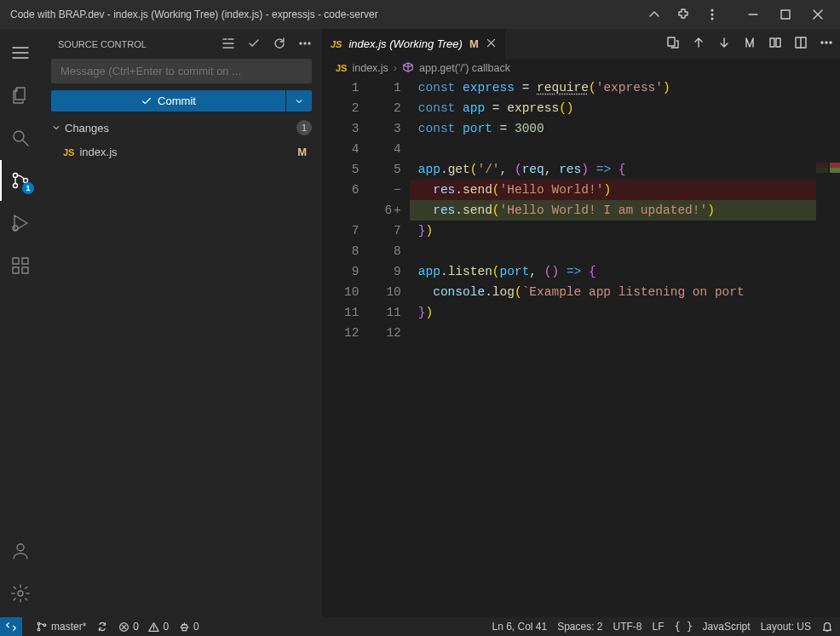 This screenshot has height=636, width=840. Describe the element at coordinates (818, 14) in the screenshot. I see `close-icon` at that location.